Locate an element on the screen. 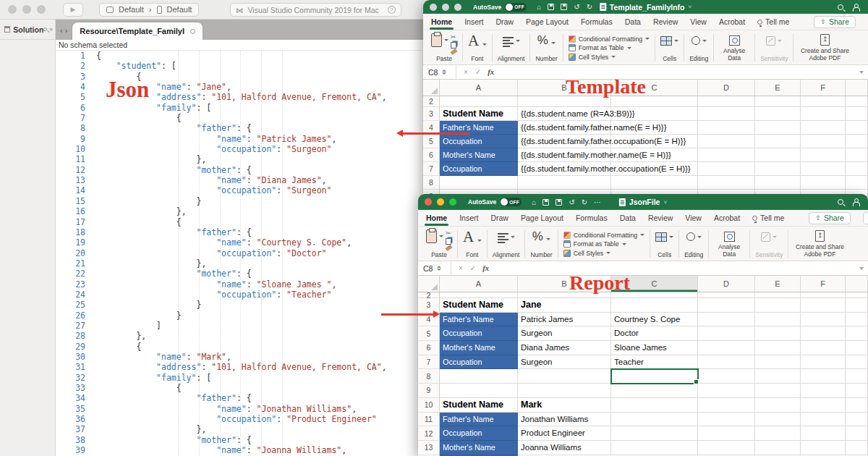 This screenshot has width=868, height=456. cell-F10 is located at coordinates (823, 405).